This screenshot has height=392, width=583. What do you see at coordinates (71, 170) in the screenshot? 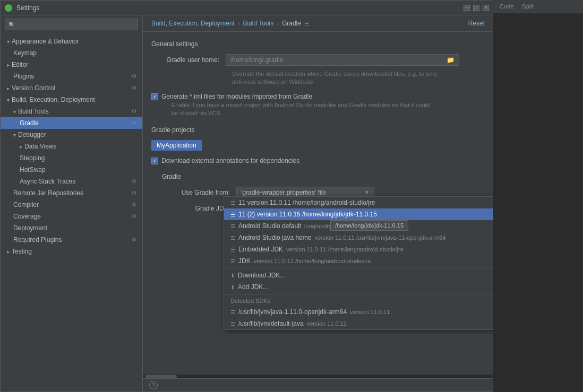
I see `sidebar-item-hotswap: HotSwap` at bounding box center [71, 170].